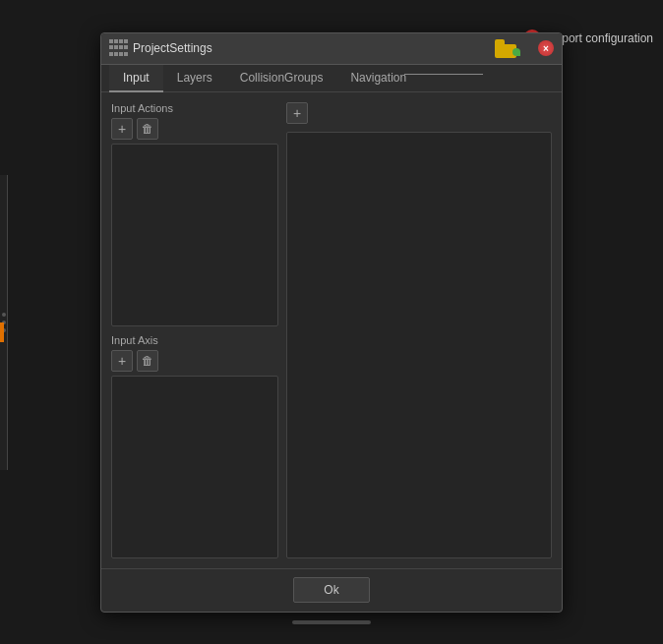 The image size is (663, 644). Describe the element at coordinates (195, 108) in the screenshot. I see `input-actions-label: Input Actions` at that location.